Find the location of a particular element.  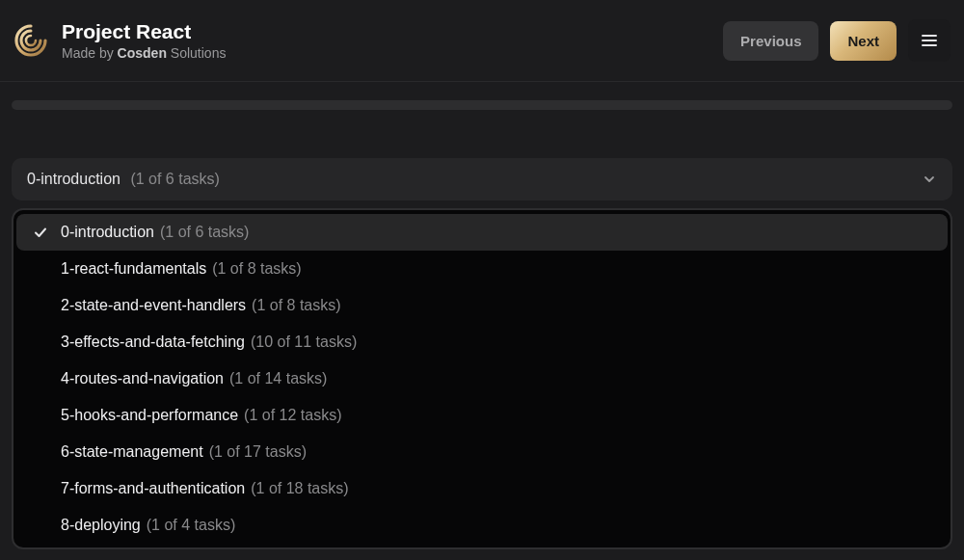

module-count: (1 of 6 tasks) is located at coordinates (204, 231).